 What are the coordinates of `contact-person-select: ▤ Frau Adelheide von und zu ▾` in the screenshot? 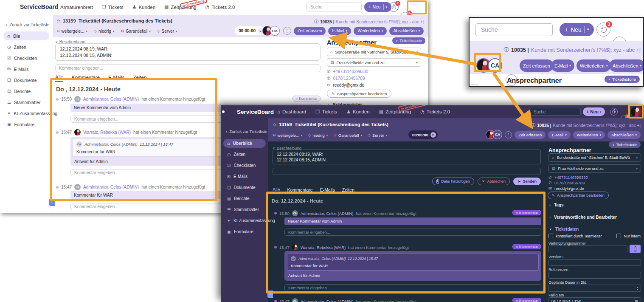 It's located at (595, 169).